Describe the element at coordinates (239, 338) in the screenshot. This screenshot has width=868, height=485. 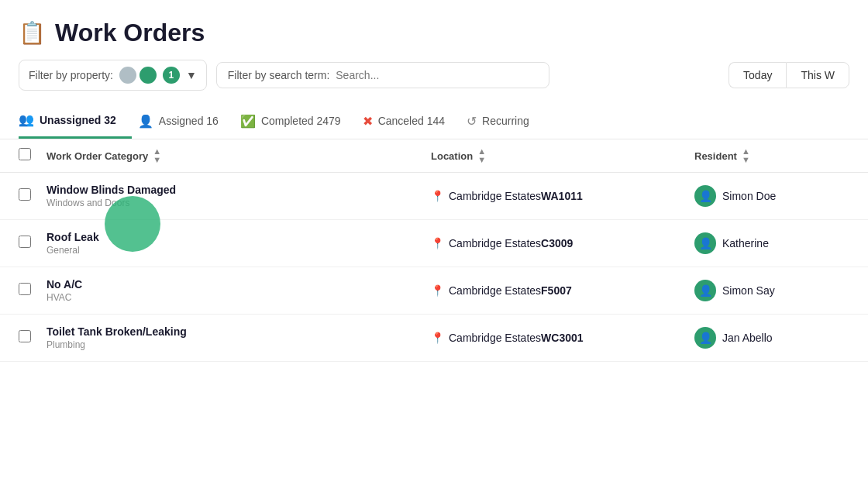
I see `row-4-category: Toilet Tank Broken/Leaking Plumbing` at that location.